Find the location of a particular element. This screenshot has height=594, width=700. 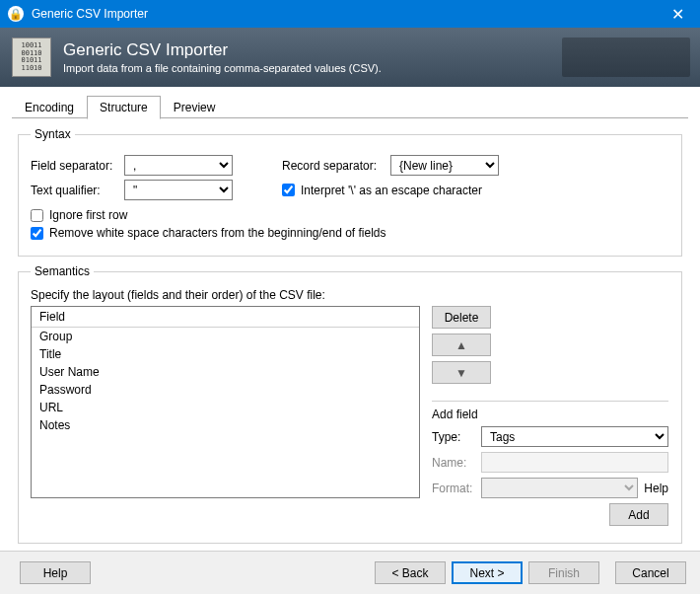

back-button: < Back is located at coordinates (410, 572).